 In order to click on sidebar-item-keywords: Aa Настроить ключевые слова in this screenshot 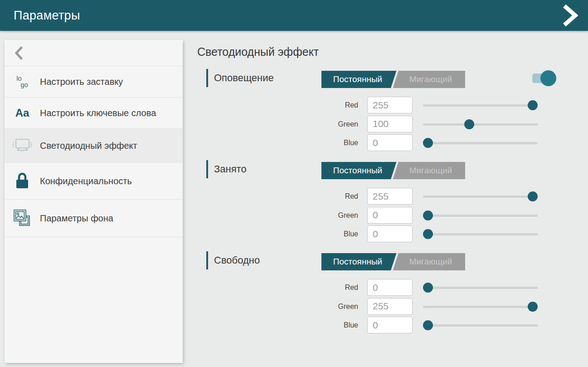, I will do `click(93, 113)`.